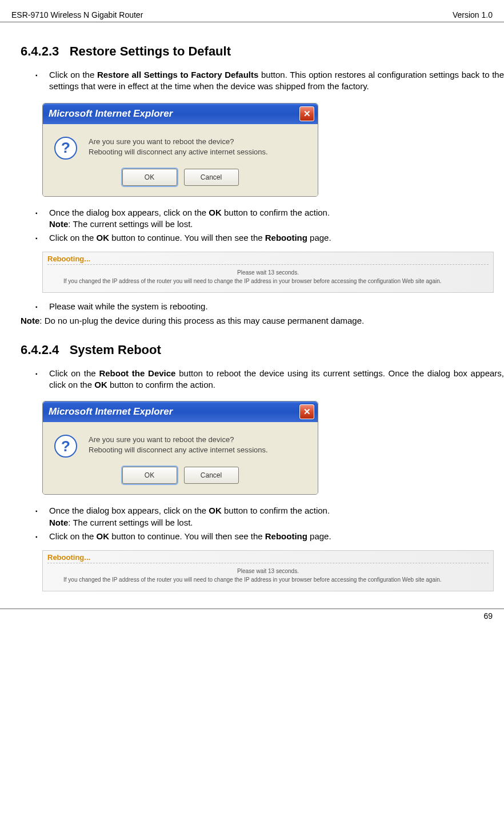 This screenshot has height=815, width=504. Describe the element at coordinates (270, 536) in the screenshot. I see `bullet-reboot-3: ▪ Click on the OK button to continue. Yo…` at that location.